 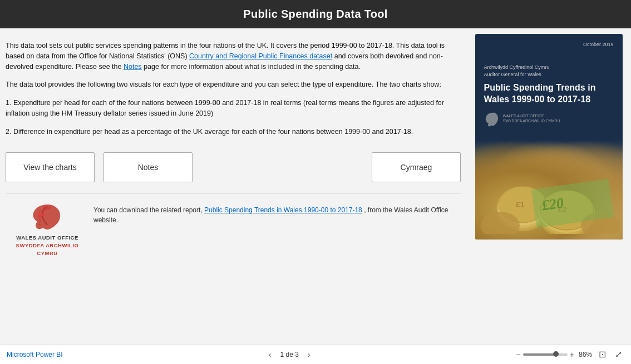 I want to click on logo-english-text: WALES AUDIT OFFICE, so click(x=47, y=238).